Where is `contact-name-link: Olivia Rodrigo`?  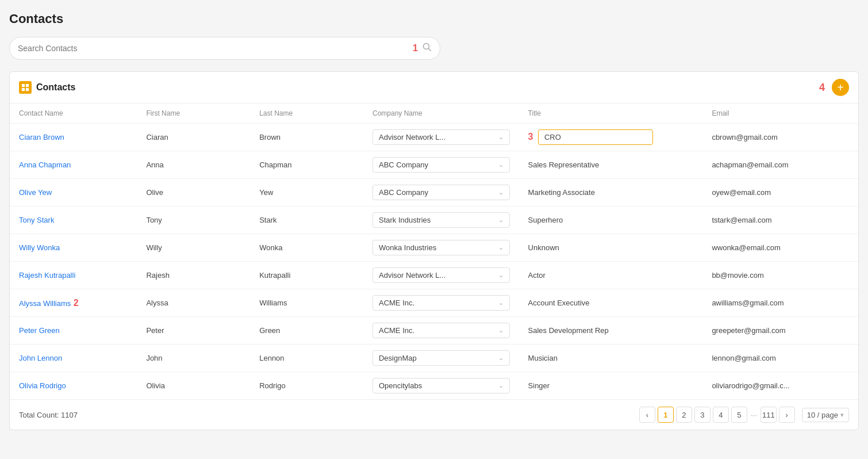 contact-name-link: Olivia Rodrigo is located at coordinates (43, 385).